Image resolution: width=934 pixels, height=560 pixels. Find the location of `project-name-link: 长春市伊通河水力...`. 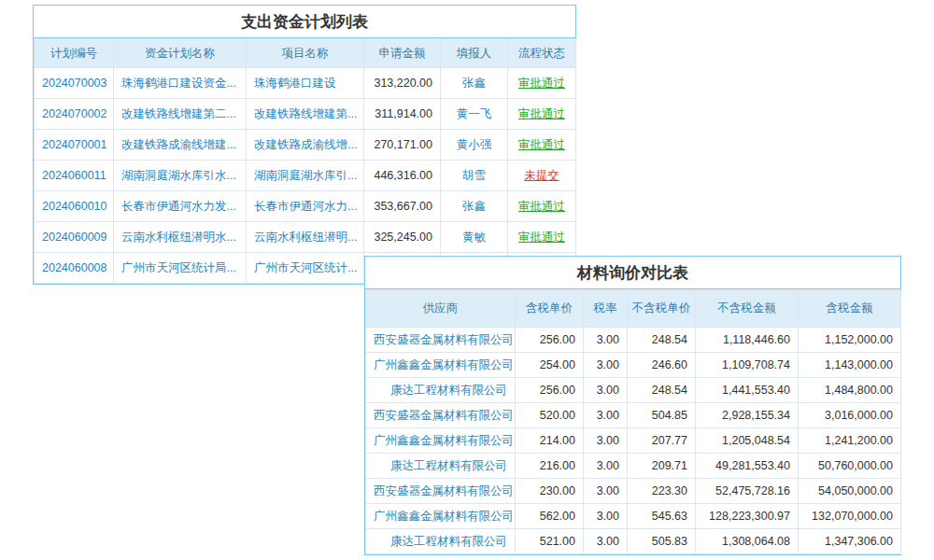

project-name-link: 长春市伊通河水力... is located at coordinates (305, 207).